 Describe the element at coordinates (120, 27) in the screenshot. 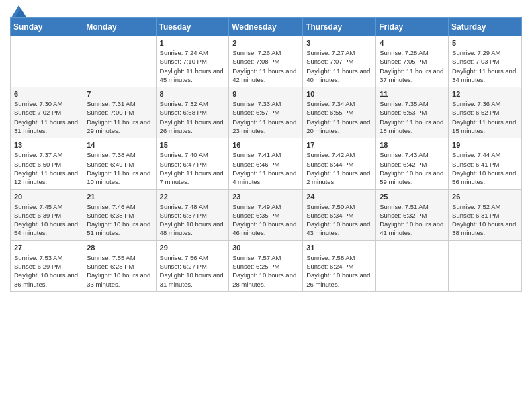

I see `day-of-week-header: Monday` at that location.